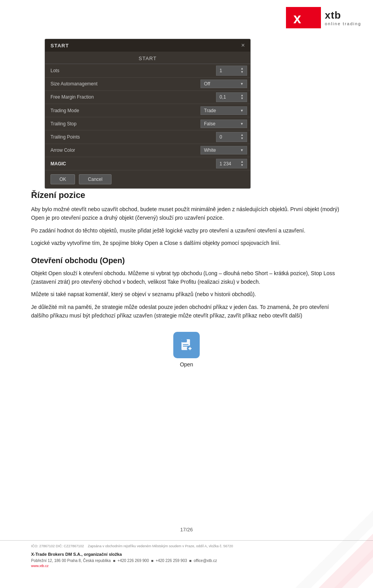 This screenshot has width=373, height=588. I want to click on chevron-down-icon: ▼, so click(242, 84).